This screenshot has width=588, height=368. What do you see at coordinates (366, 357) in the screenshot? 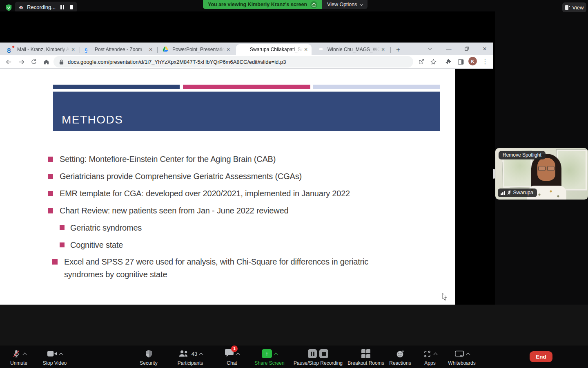
I see `breakout-rooms-button: Breakout Rooms` at bounding box center [366, 357].